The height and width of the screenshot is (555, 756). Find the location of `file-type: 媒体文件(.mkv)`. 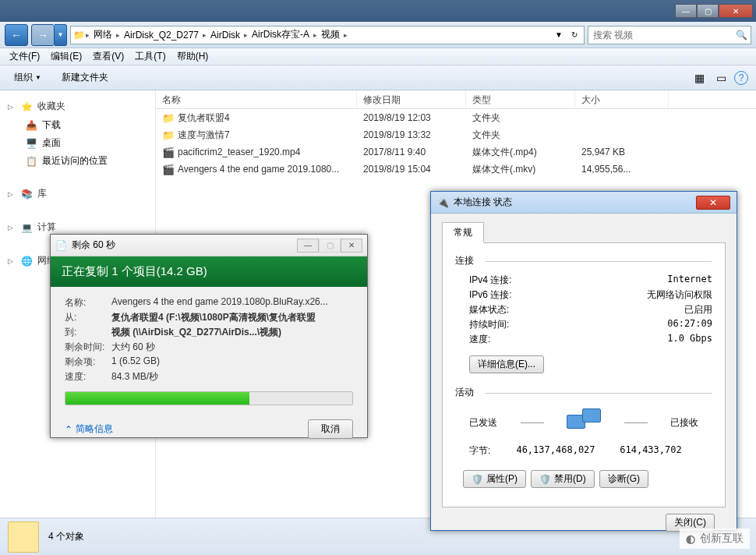

file-type: 媒体文件(.mkv) is located at coordinates (521, 170).